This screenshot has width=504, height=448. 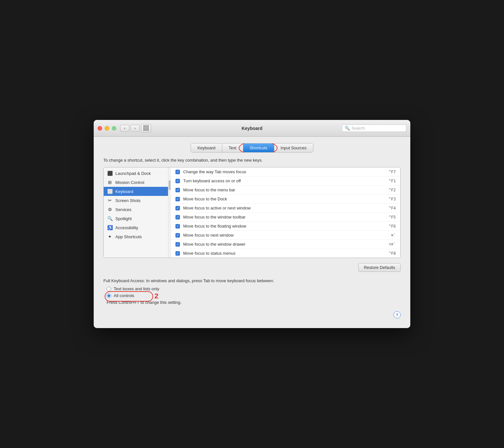 I want to click on sidebar-item-screen-shots: ✂ Screen Shots, so click(x=136, y=200).